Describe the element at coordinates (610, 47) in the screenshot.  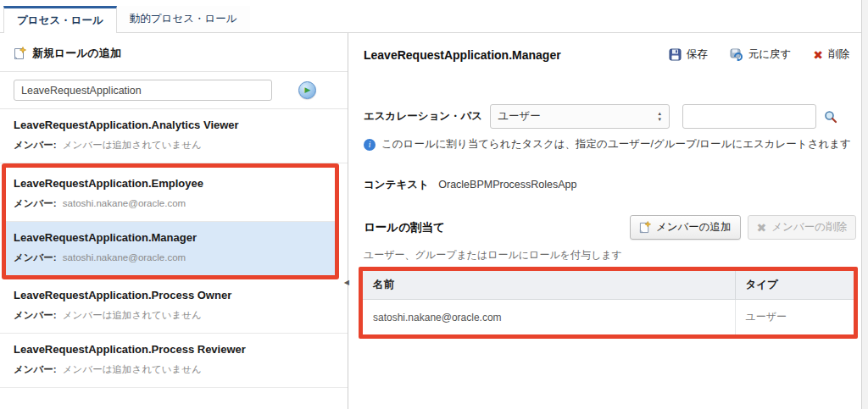
I see `detail-title-row: LeaveRequestApplication.Manager 保存` at that location.